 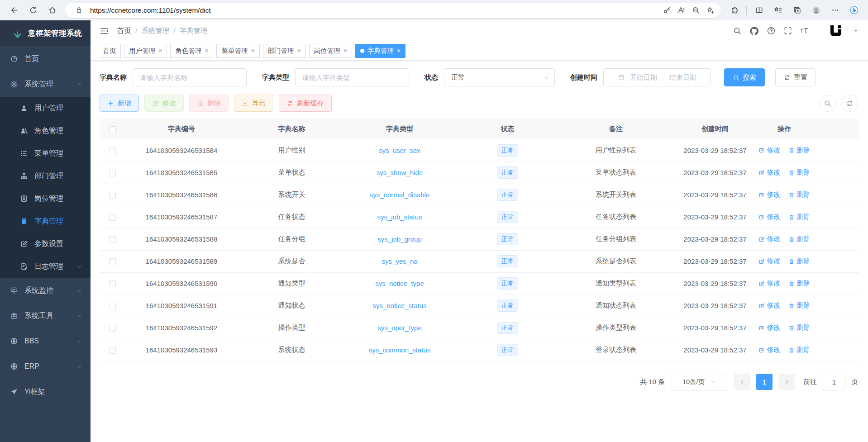 What do you see at coordinates (399, 217) in the screenshot?
I see `dict-type-link: sys_job_status` at bounding box center [399, 217].